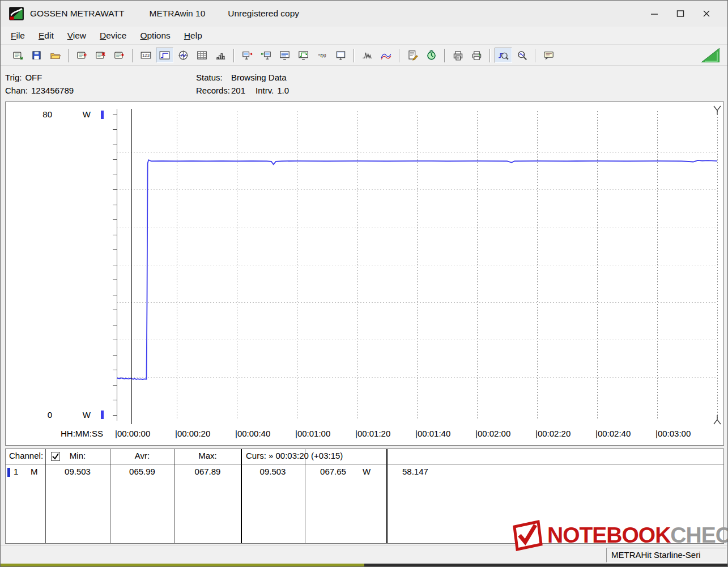 The width and height of the screenshot is (728, 567). Describe the element at coordinates (433, 433) in the screenshot. I see `x-tick-label: |00:01:40` at that location.